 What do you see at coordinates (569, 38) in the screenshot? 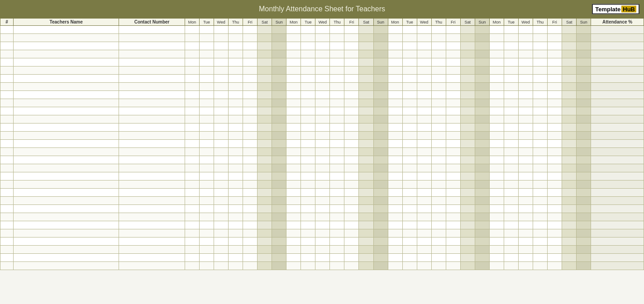
I see `cell-w4-sat` at bounding box center [569, 38].